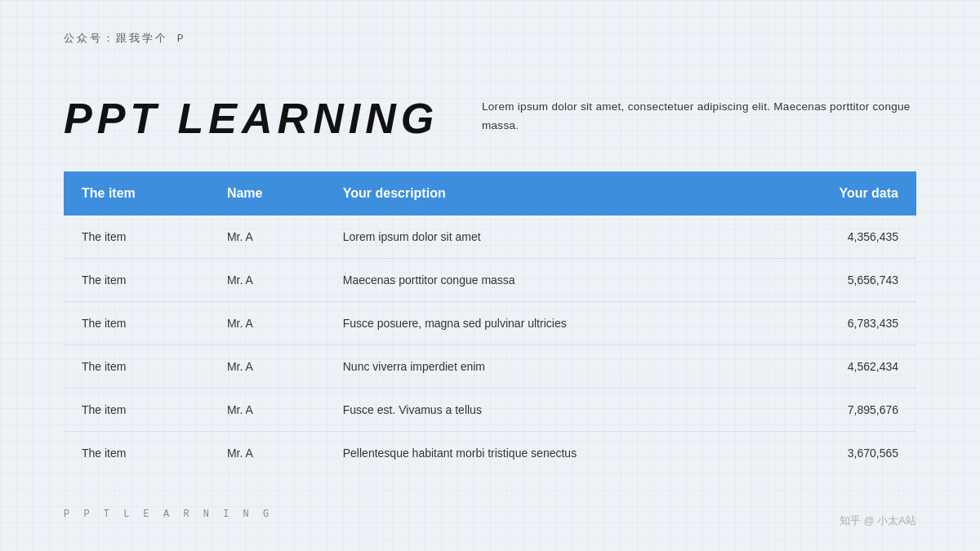  What do you see at coordinates (544, 281) in the screenshot?
I see `cell-description: Maecenas porttitor congue massa` at bounding box center [544, 281].